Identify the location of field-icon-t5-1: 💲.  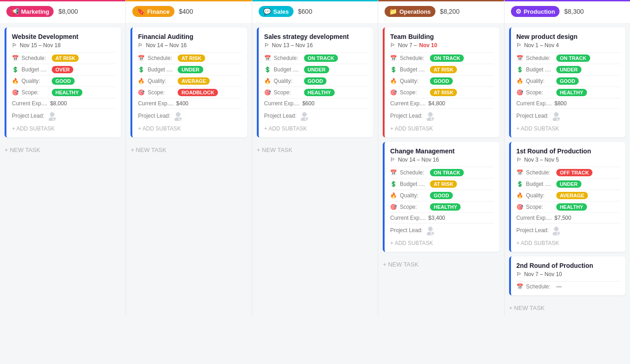
(394, 184).